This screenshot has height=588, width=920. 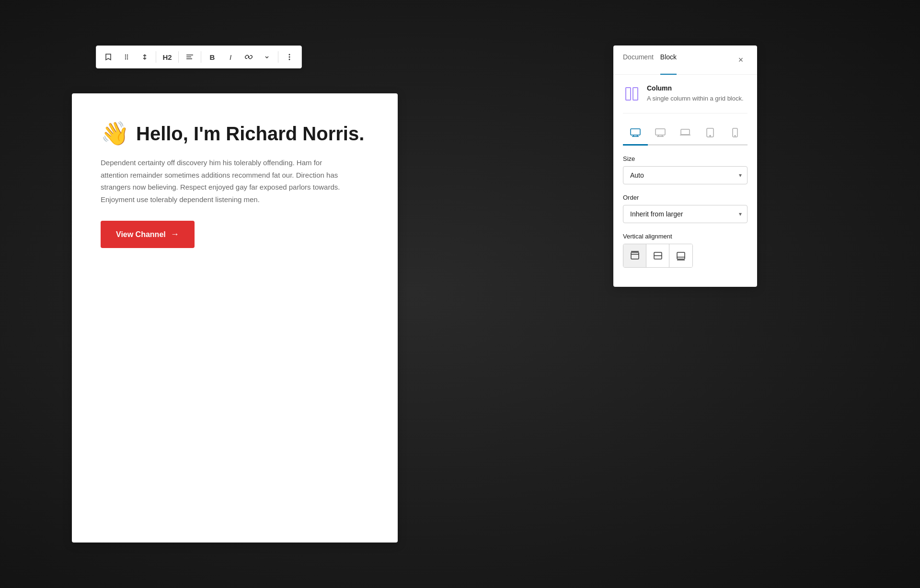 What do you see at coordinates (685, 99) in the screenshot?
I see `block-info: Column A single column within a grid blo…` at bounding box center [685, 99].